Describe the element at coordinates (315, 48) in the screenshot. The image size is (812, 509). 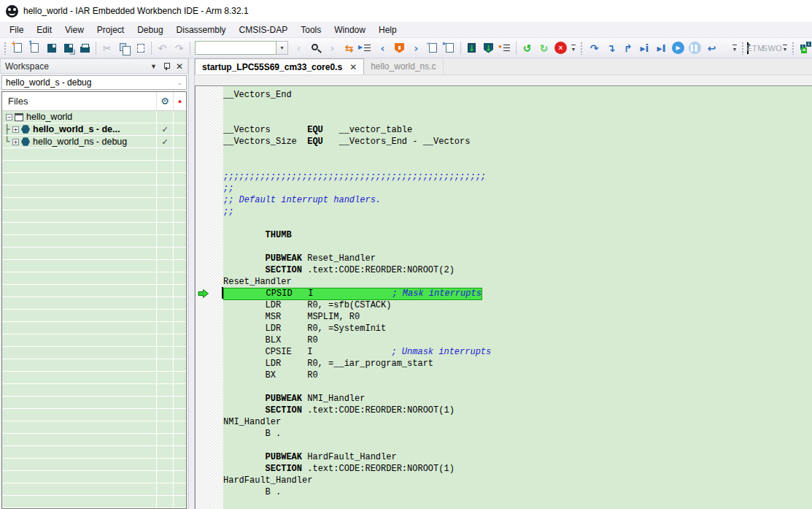
I see `search-button` at that location.